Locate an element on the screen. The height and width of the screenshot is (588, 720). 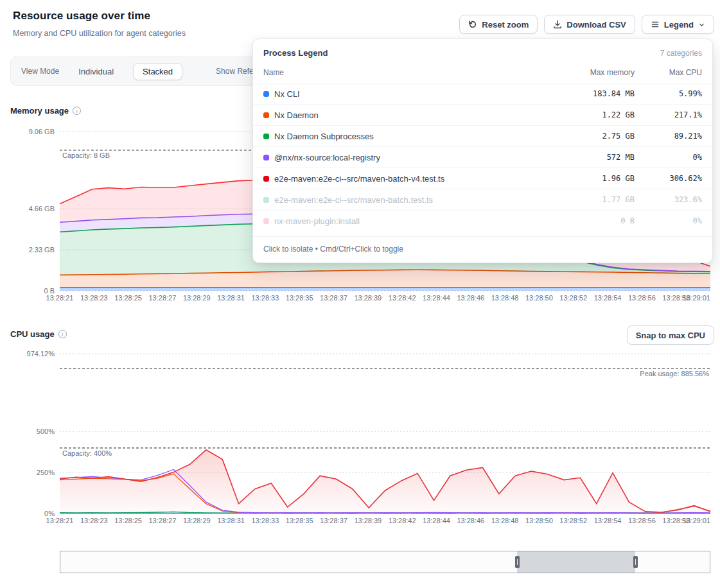
cpu-section-title: CPU usage i is located at coordinates (39, 334).